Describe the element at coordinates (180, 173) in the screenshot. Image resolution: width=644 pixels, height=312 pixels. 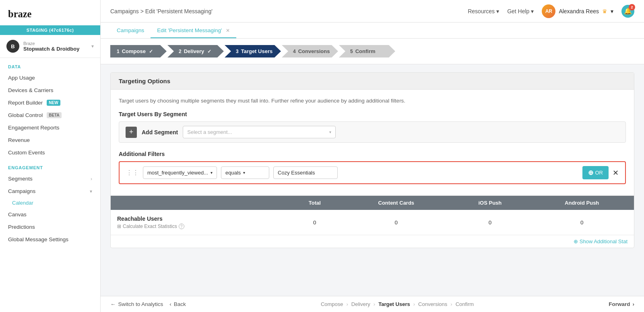
I see `filter-field-select: most_frequently_viewed... ▾` at that location.